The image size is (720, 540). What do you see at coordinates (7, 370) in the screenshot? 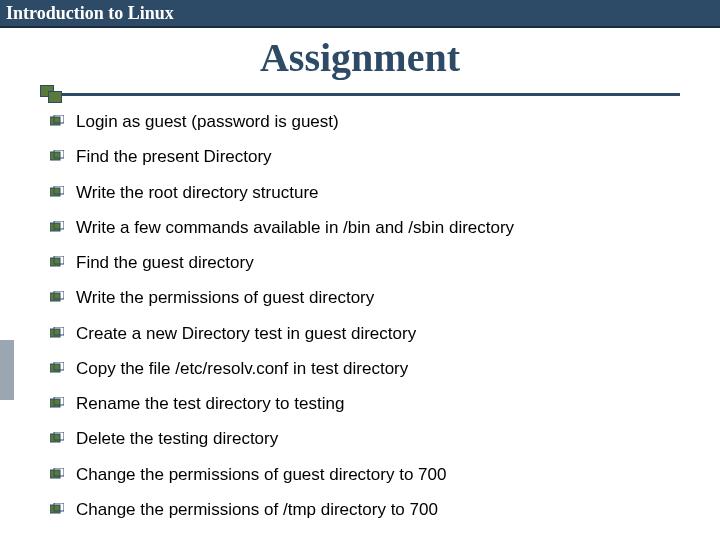
I see `side-accent` at bounding box center [7, 370].